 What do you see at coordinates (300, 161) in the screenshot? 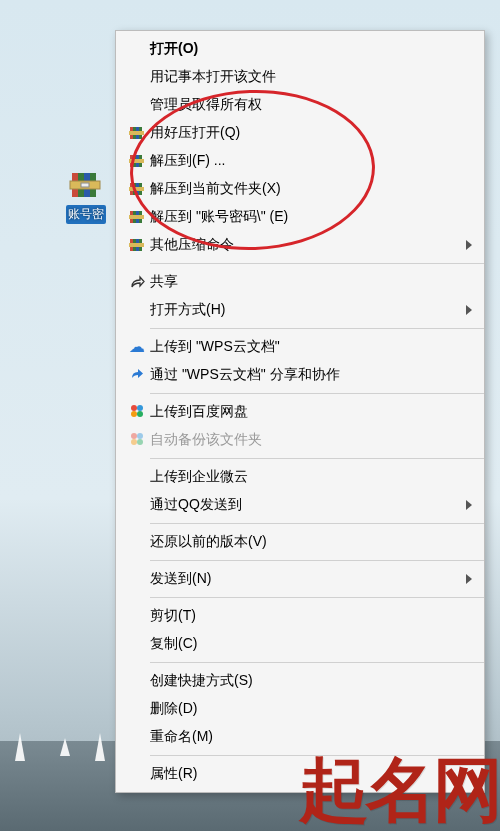
I see `menu-extract-to: 解压到(F) ...` at bounding box center [300, 161].